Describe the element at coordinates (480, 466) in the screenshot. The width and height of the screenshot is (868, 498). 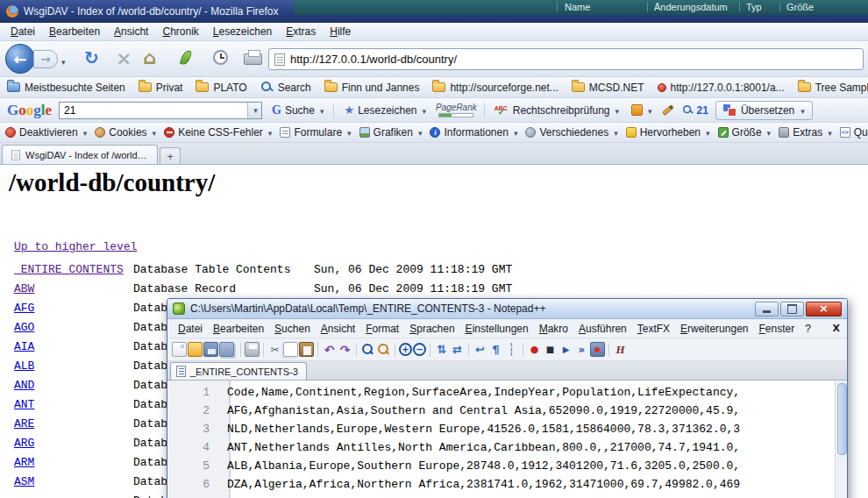
I see `line-text: ALB,Albania,Europe,Southern Europe,28748…` at that location.